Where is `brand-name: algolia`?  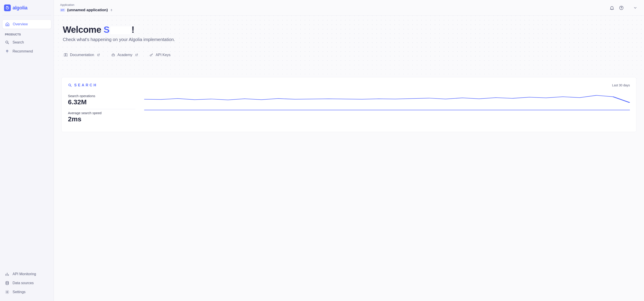 brand-name: algolia is located at coordinates (20, 8).